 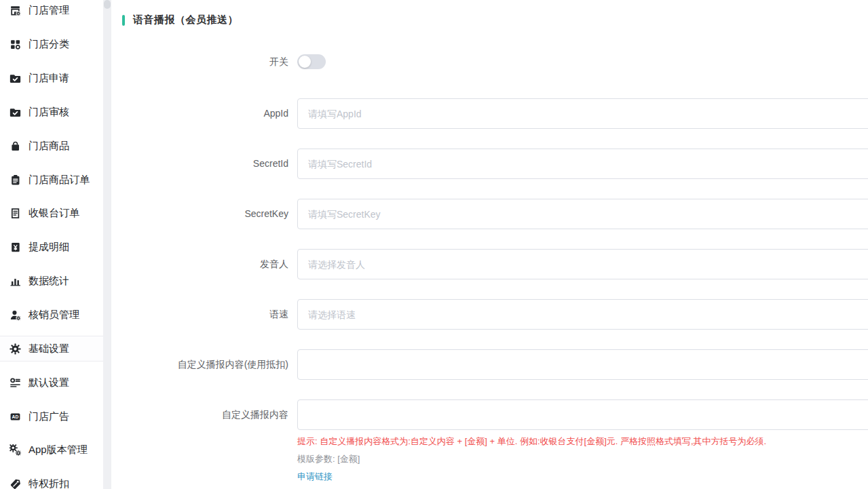 What do you see at coordinates (204, 114) in the screenshot?
I see `appid-label: AppId` at bounding box center [204, 114].